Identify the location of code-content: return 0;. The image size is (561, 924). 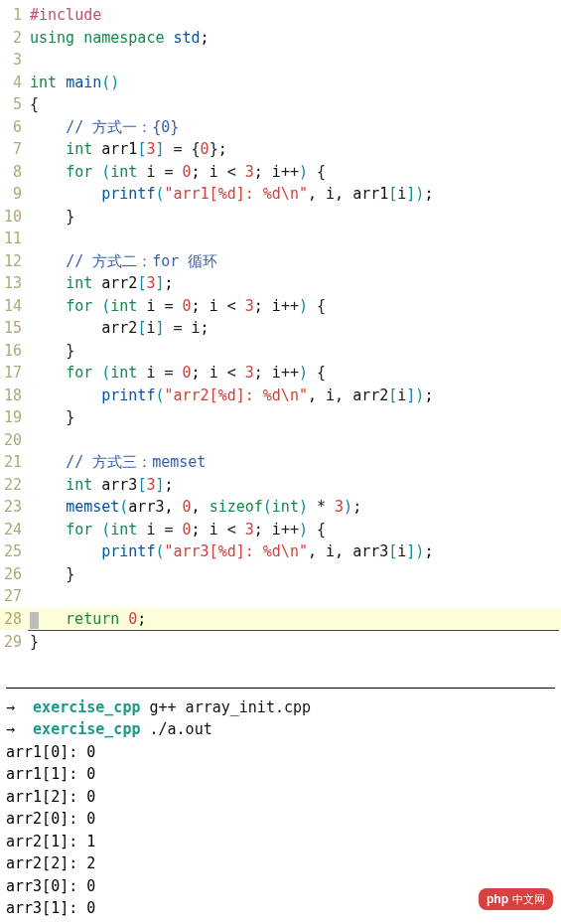
(85, 620).